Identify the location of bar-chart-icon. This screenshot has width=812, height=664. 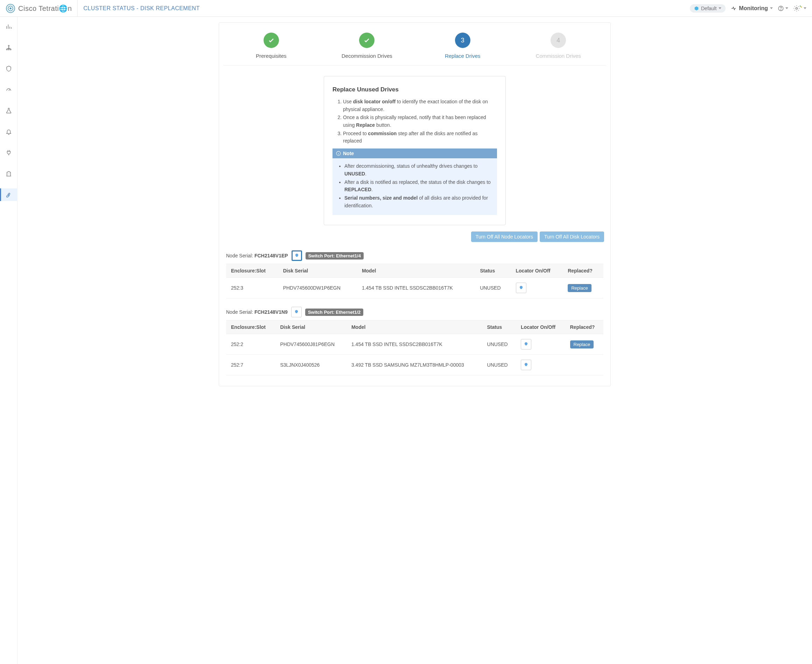
(9, 27).